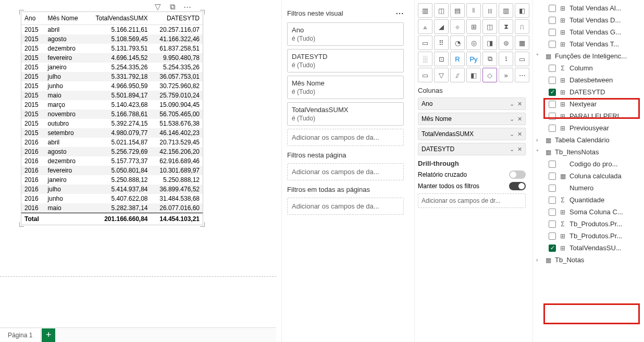  What do you see at coordinates (112, 180) in the screenshot?
I see `table-row: 2016janeiro5.250.888,125.250.888,12` at bounding box center [112, 180].